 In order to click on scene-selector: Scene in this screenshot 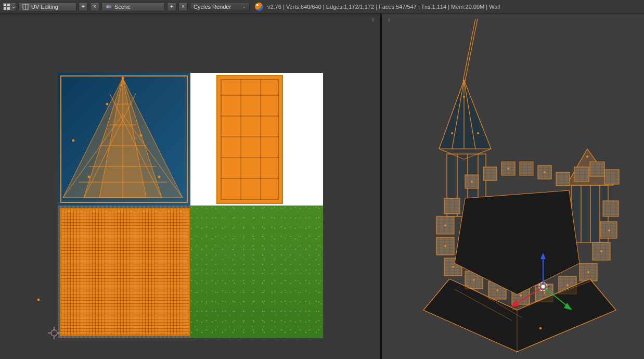, I will do `click(133, 7)`.